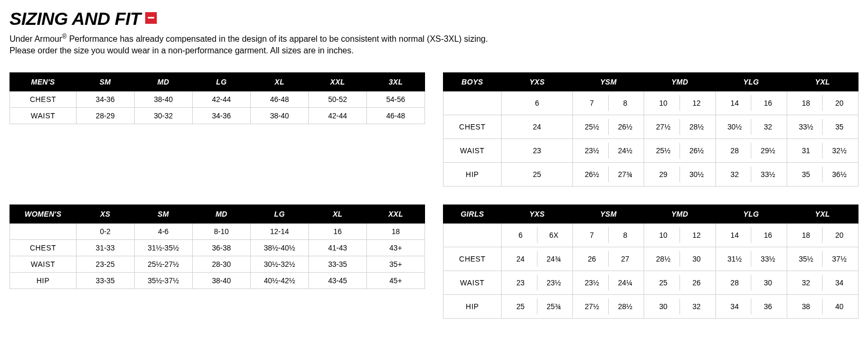  Describe the element at coordinates (105, 231) in the screenshot. I see `size-cell: 0-2` at that location.